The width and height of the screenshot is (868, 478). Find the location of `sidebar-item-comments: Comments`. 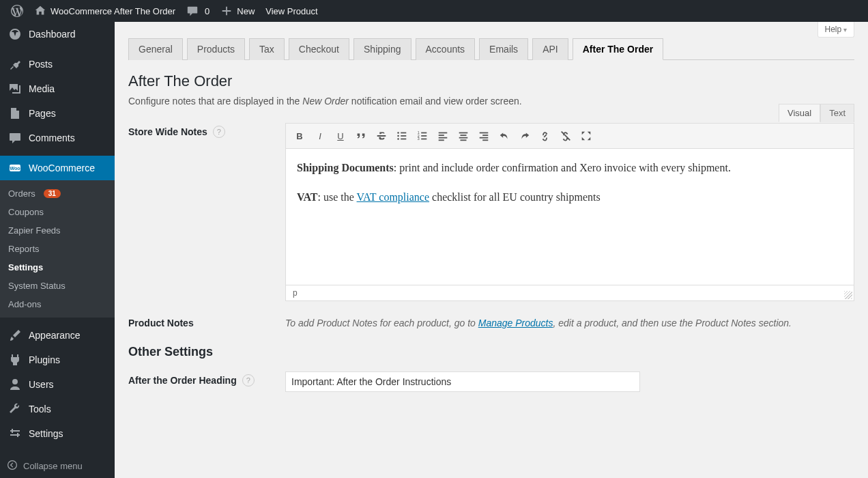

sidebar-item-comments: Comments is located at coordinates (57, 138).